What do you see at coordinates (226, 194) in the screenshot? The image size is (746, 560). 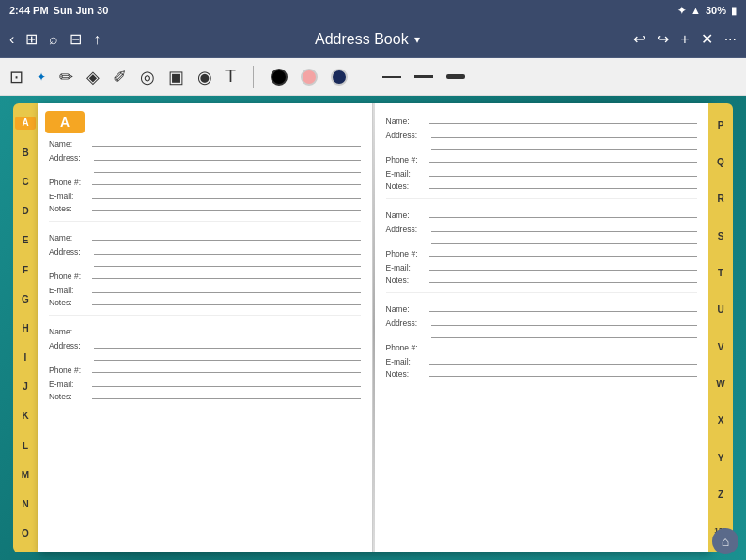 I see `email-line` at bounding box center [226, 194].